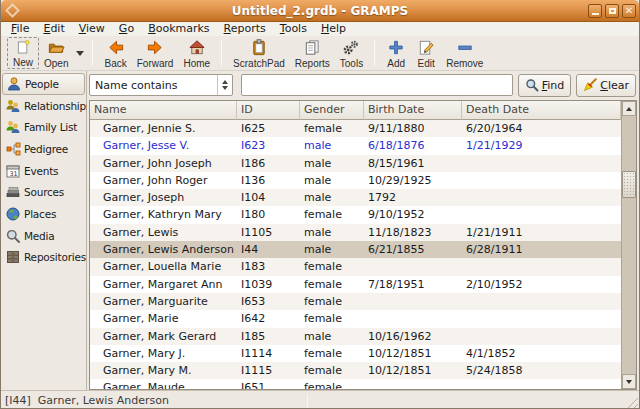  I want to click on table-row: Garner, Louella MarieI183female, so click(356, 266).